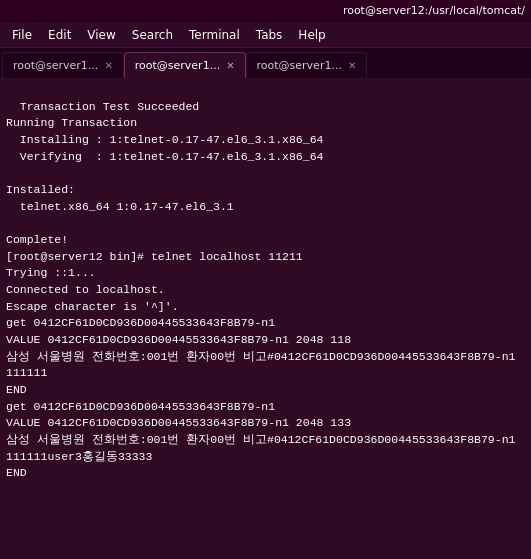 Image resolution: width=531 pixels, height=559 pixels. Describe the element at coordinates (307, 65) in the screenshot. I see `tab-3: root@server1... ✕` at that location.